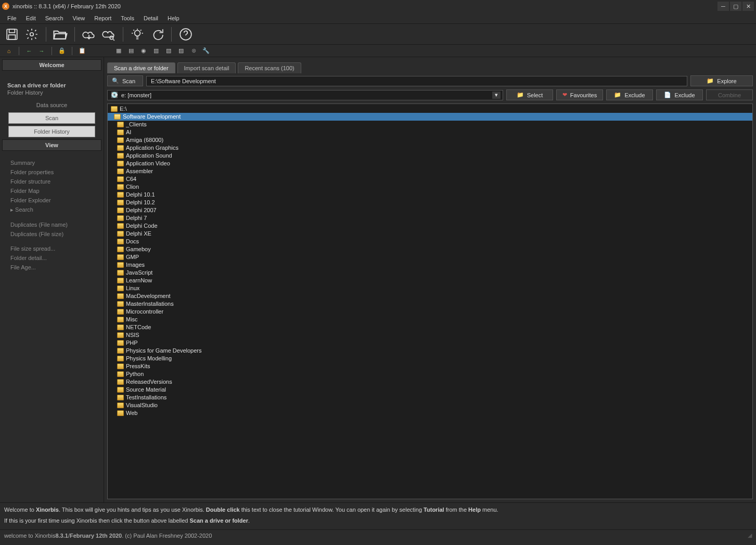  Describe the element at coordinates (305, 95) in the screenshot. I see `drive-select: 💽 e: [monster] ▾` at that location.